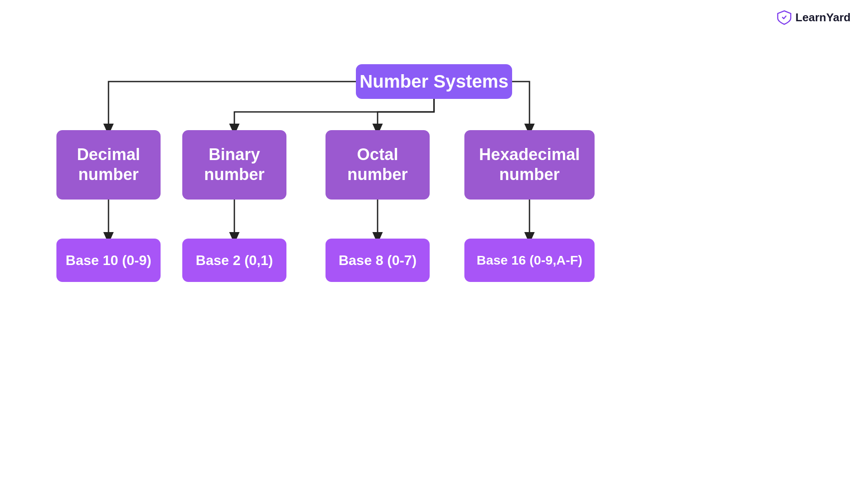  What do you see at coordinates (434, 82) in the screenshot?
I see `root-node: Number Systems` at bounding box center [434, 82].